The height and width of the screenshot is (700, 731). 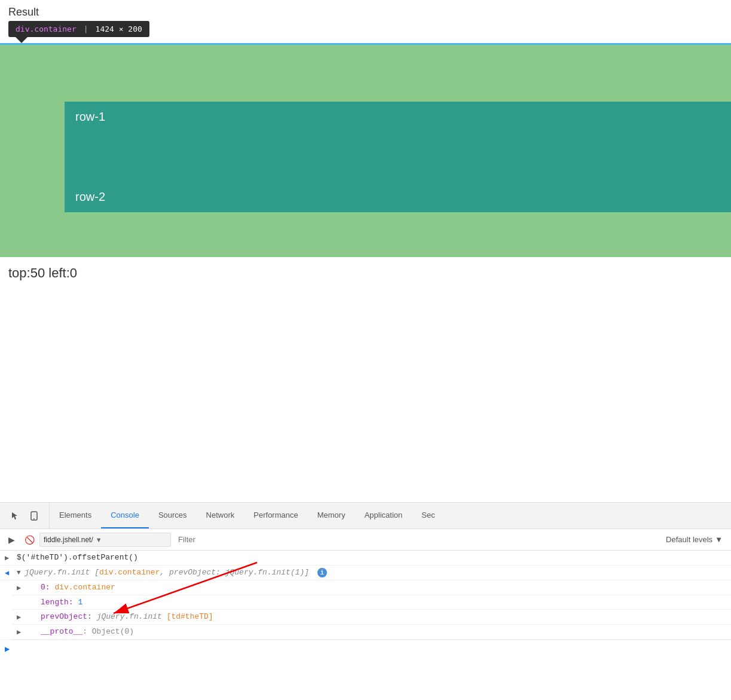 I want to click on position-text: top:50 left:0, so click(x=366, y=273).